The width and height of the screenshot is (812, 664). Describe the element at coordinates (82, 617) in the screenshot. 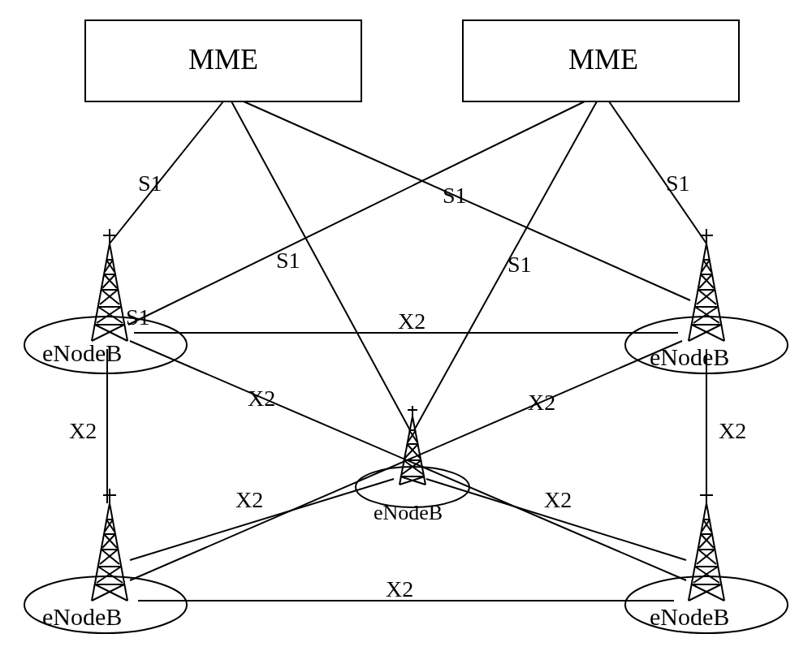

I see `enodeb-4-label: eNodeB` at that location.